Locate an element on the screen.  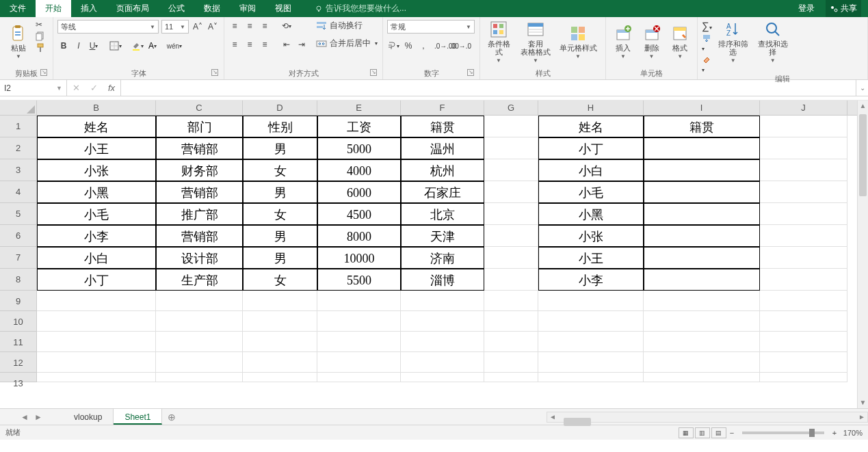
cell-I6 is located at coordinates (702, 236).